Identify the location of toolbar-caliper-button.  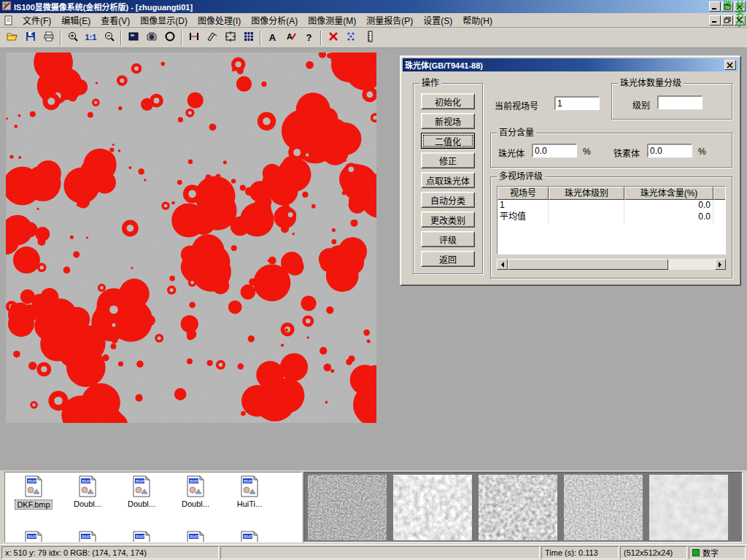
(194, 38).